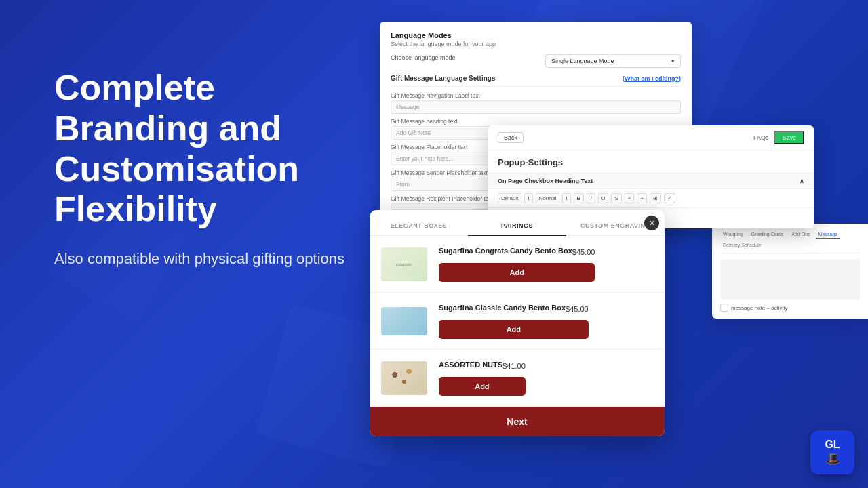  Describe the element at coordinates (517, 264) in the screenshot. I see `product-item-1: Sugarfina Congrats Candy Bento Box $45.0…` at that location.